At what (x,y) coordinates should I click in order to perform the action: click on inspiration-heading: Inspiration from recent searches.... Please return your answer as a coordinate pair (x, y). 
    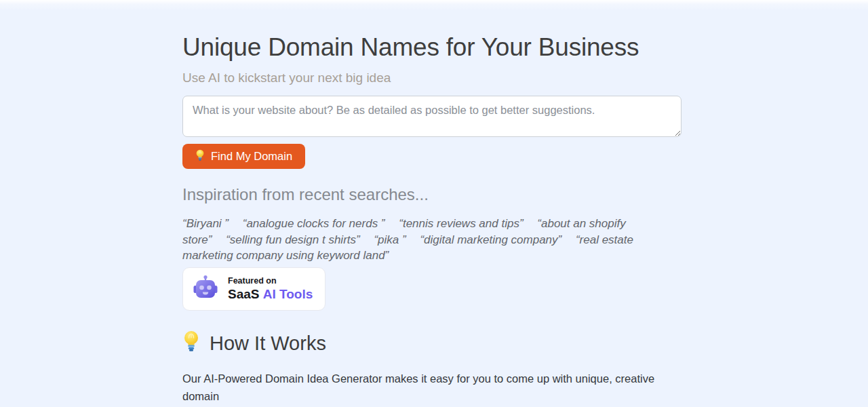
    Looking at the image, I should click on (434, 195).